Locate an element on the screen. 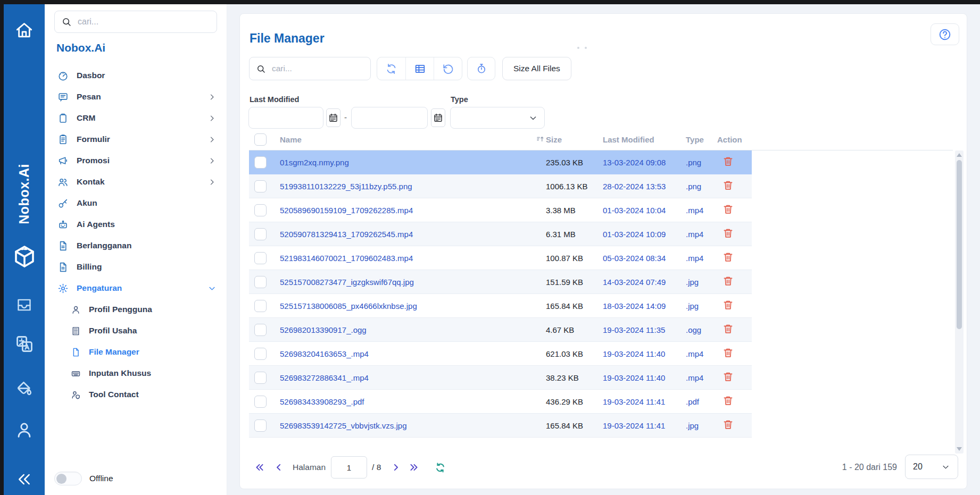 The height and width of the screenshot is (495, 980). file-name-link: 526983204163653_.mp4 is located at coordinates (325, 354).